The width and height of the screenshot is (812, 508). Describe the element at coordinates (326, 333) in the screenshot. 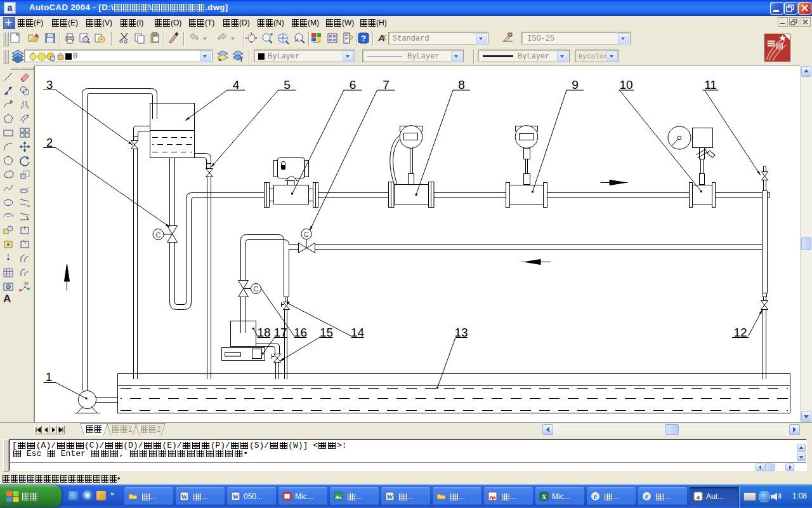

I see `svg-text: 15` at that location.